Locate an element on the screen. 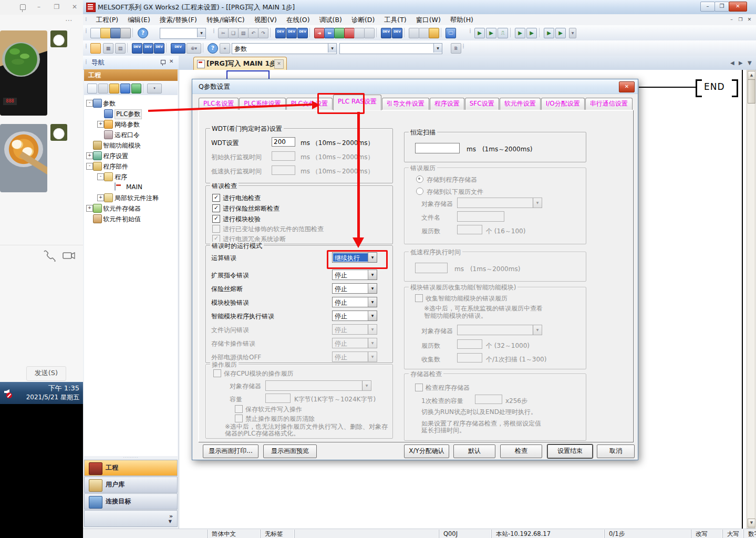 The image size is (756, 538). redo-icon: ↷ is located at coordinates (263, 33).